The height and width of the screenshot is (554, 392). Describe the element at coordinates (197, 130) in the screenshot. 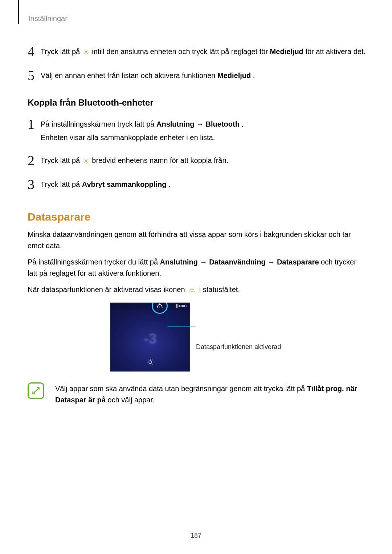

I see `step-b1: 1 På inställningsskärmen tryck lätt på A…` at that location.